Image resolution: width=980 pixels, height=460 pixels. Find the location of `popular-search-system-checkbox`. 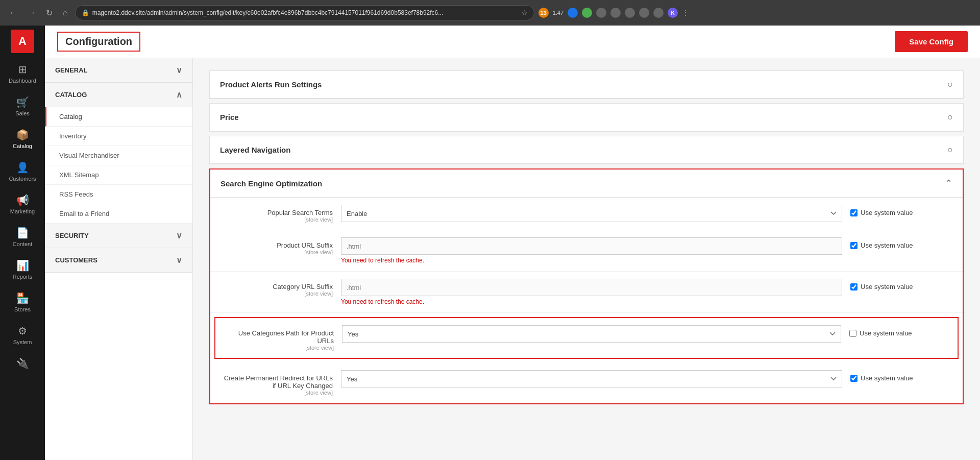

popular-search-system-checkbox is located at coordinates (854, 213).